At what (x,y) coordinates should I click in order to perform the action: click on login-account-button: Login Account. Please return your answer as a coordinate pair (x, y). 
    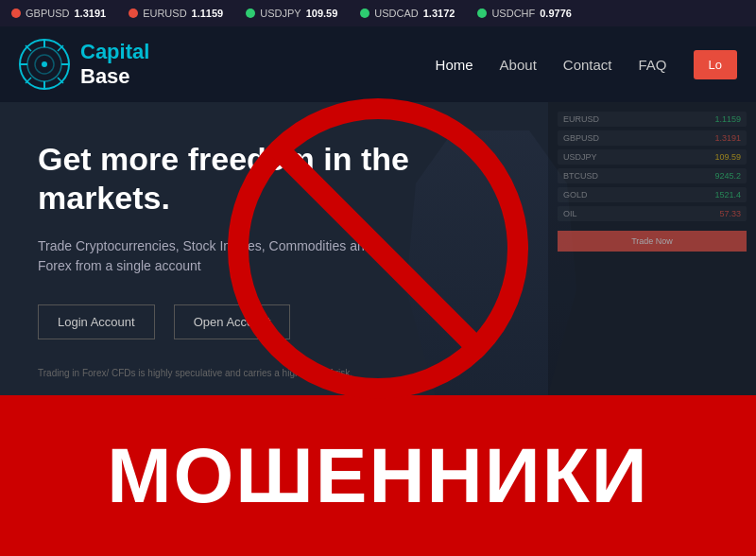
    Looking at the image, I should click on (96, 321).